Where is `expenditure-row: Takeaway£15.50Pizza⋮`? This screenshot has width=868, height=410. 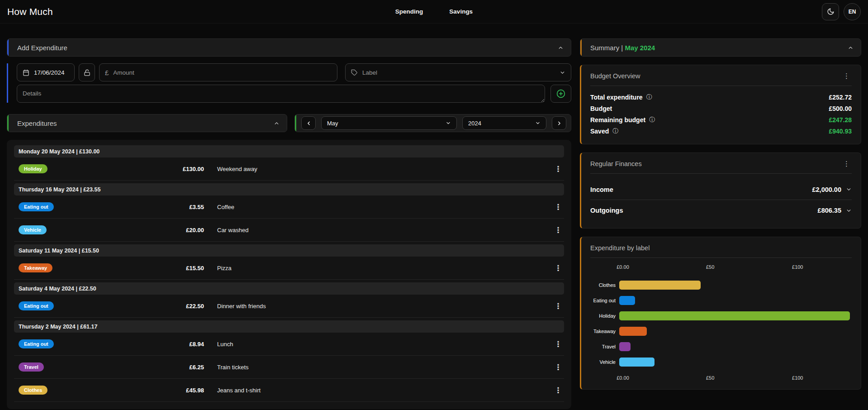 expenditure-row: Takeaway£15.50Pizza⋮ is located at coordinates (289, 268).